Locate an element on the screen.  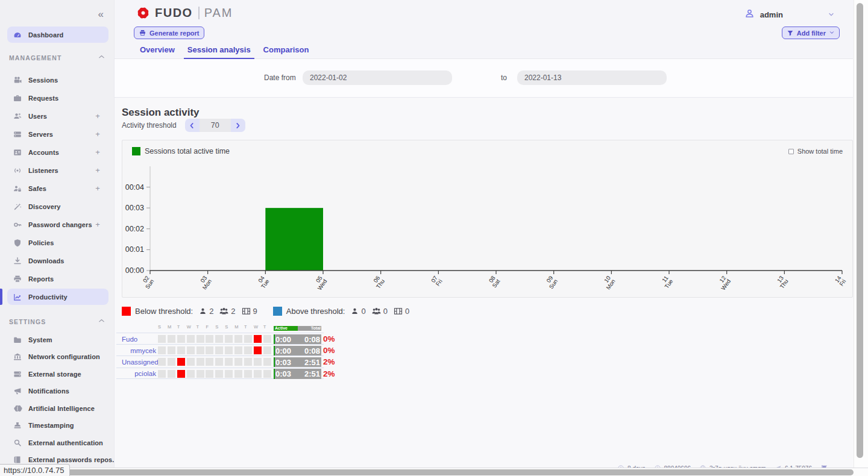
below-threshold-count: 9 is located at coordinates (250, 311).